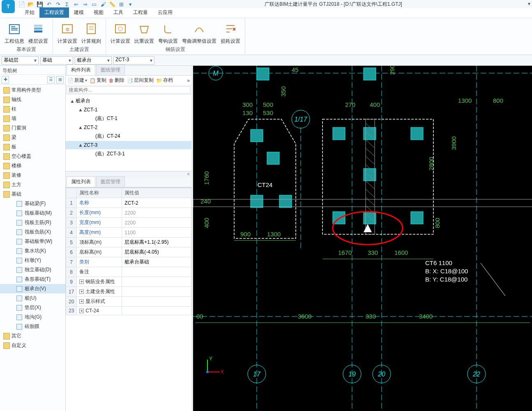 Image resolution: width=532 pixels, height=411 pixels. I want to click on nav-subitem: 砖胎膜, so click(33, 326).